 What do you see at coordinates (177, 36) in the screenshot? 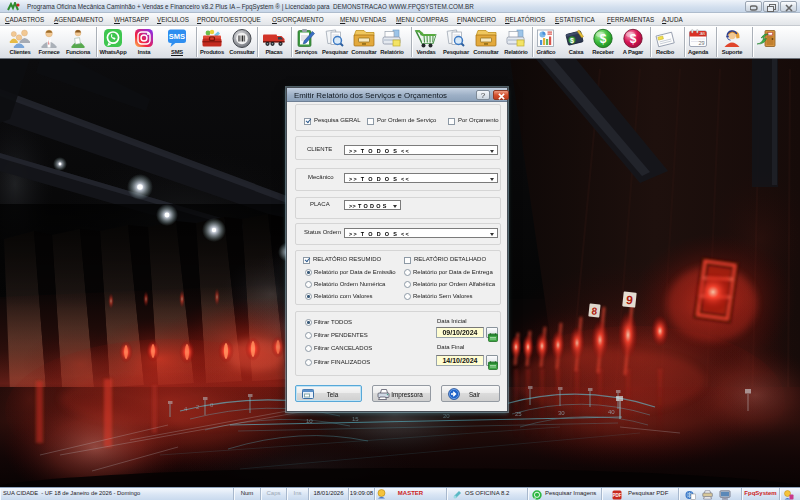
I see `svg-text: SMS` at bounding box center [177, 36].